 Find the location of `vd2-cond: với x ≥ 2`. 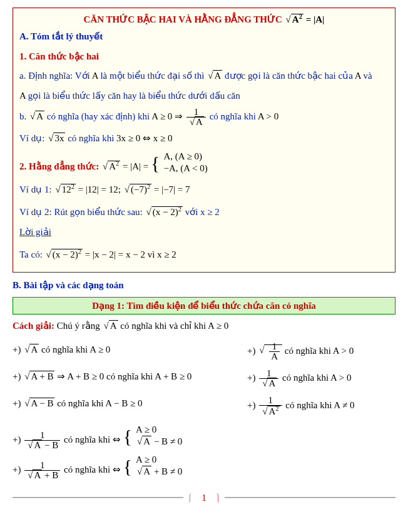

vd2-cond: với x ≥ 2 is located at coordinates (203, 212).